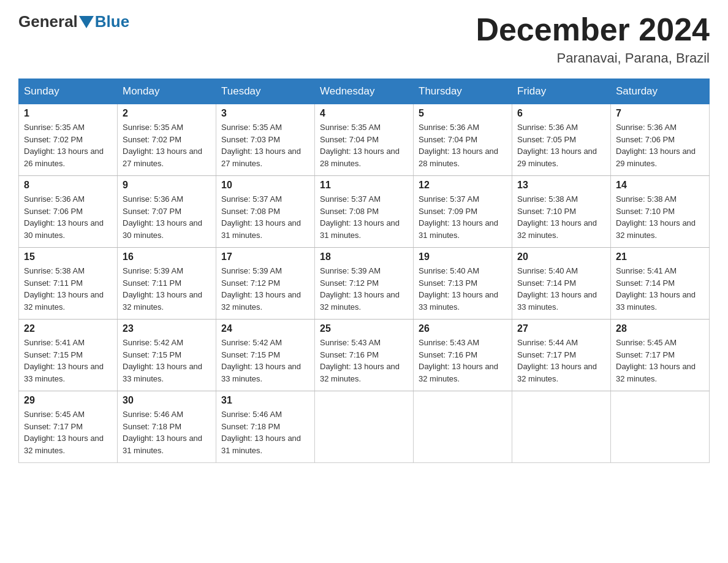 The image size is (728, 563). Describe the element at coordinates (69, 212) in the screenshot. I see `table-row: 8 Sunrise: 5:36 AMSunset: 7:06 PMDayligh…` at that location.